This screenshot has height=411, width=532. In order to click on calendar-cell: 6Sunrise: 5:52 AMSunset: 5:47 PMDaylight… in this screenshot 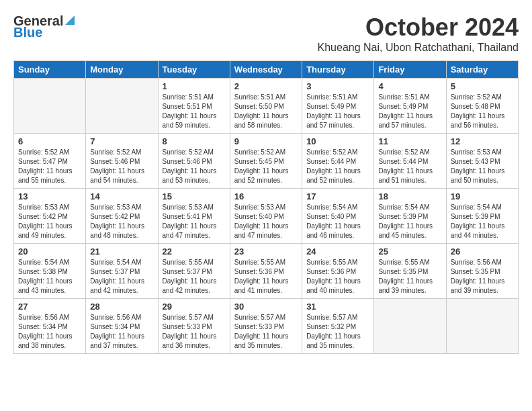, I will do `click(50, 161)`.